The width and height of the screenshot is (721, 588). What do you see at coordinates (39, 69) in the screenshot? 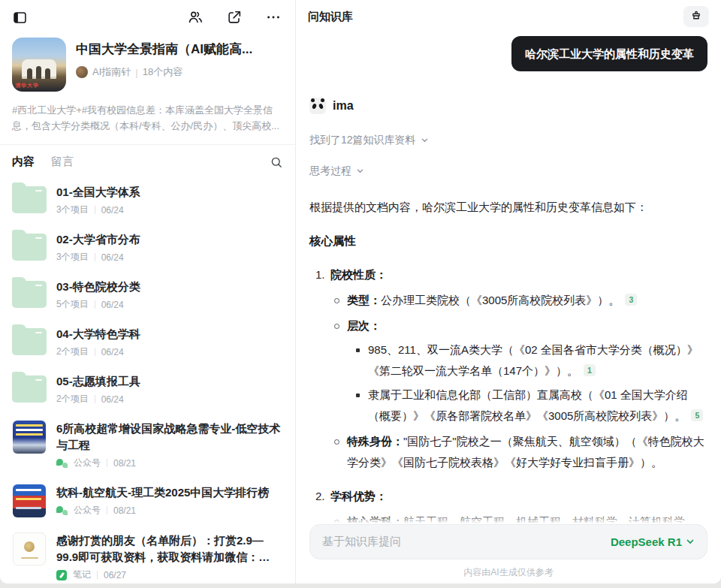
I see `gate-illustration` at bounding box center [39, 69].